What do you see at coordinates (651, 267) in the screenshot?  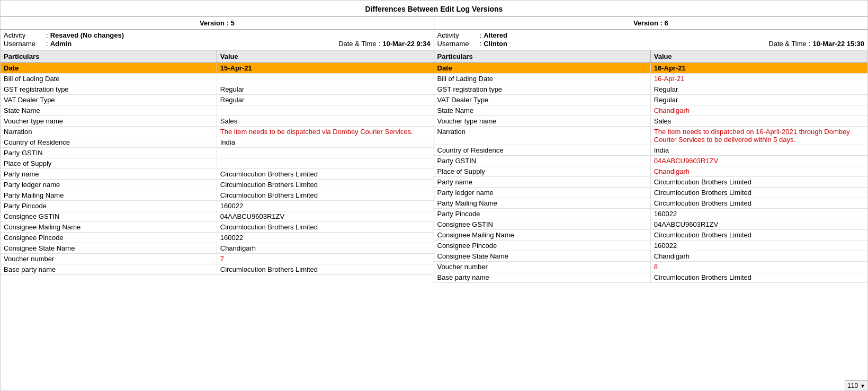 I see `table-row: Voucher number8` at bounding box center [651, 267].